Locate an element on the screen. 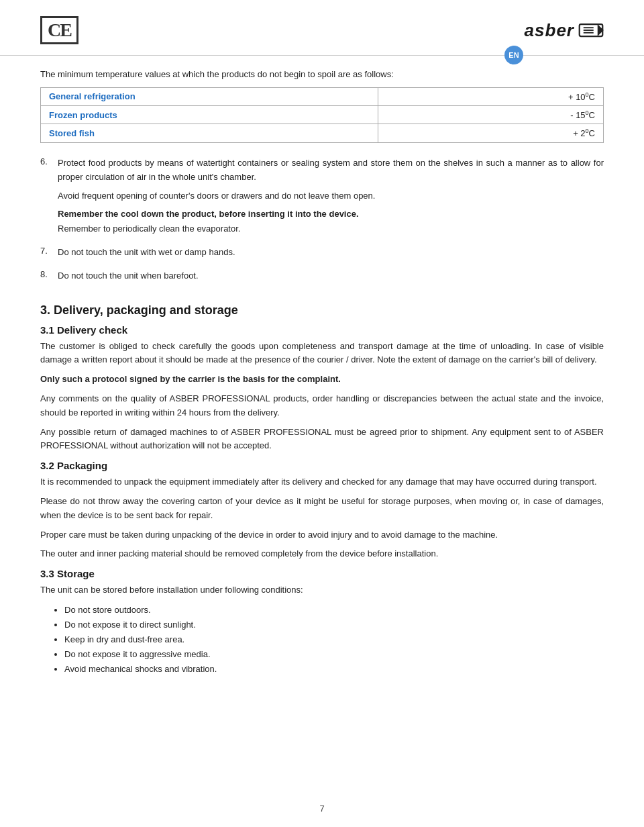 Image resolution: width=644 pixels, height=827 pixels. subsection-31-heading: 3.1 Delivery check is located at coordinates (322, 330).